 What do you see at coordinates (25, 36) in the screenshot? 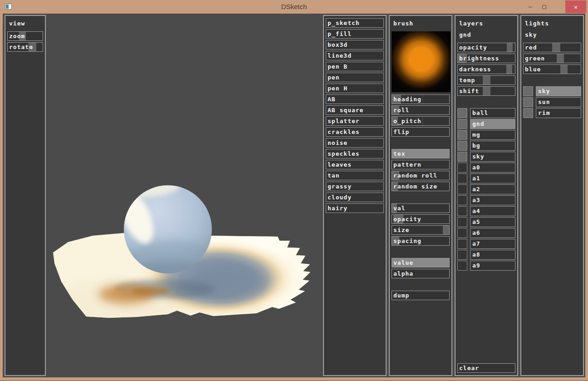
I see `zoom-slider-label: zoom` at bounding box center [25, 36].